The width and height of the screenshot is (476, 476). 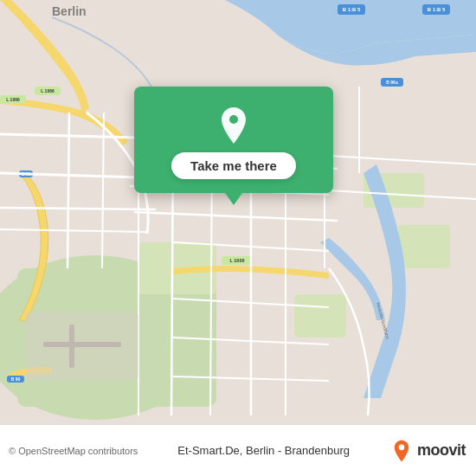 I want to click on svg-text: L 1000, so click(x=237, y=261).